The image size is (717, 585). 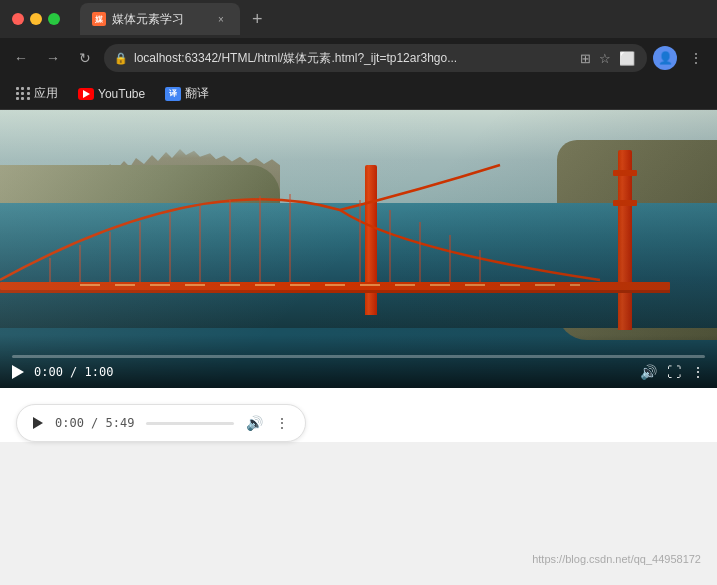 What do you see at coordinates (94, 423) in the screenshot?
I see `audio-time-display: 0:00 / 5:49` at bounding box center [94, 423].